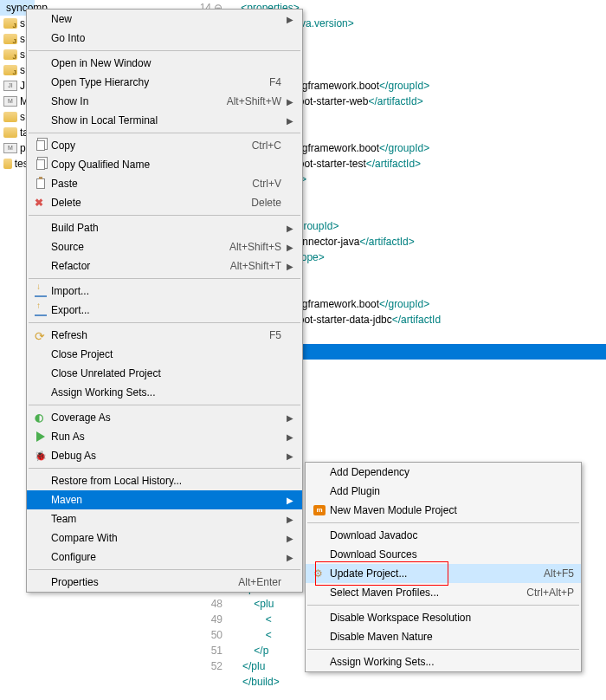 This screenshot has height=700, width=606. What do you see at coordinates (168, 63) in the screenshot?
I see `menu-label: Open in New Window` at bounding box center [168, 63].